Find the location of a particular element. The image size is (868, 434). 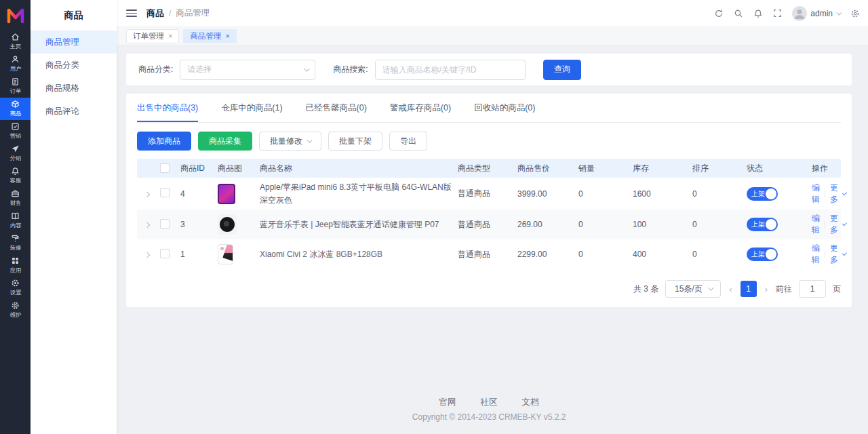

add-goods-button: 添加商品 is located at coordinates (164, 141).